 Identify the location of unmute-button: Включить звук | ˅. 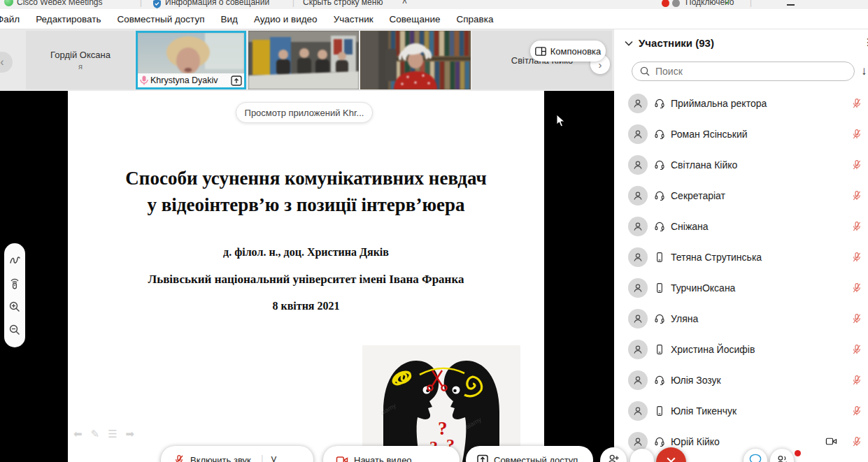
(237, 454).